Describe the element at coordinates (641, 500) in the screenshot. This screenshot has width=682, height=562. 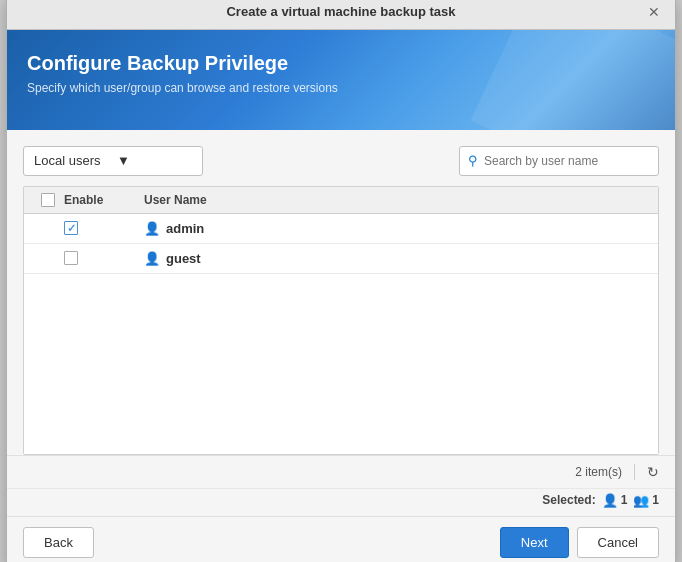
I see `group-icon-selected: 👥` at that location.